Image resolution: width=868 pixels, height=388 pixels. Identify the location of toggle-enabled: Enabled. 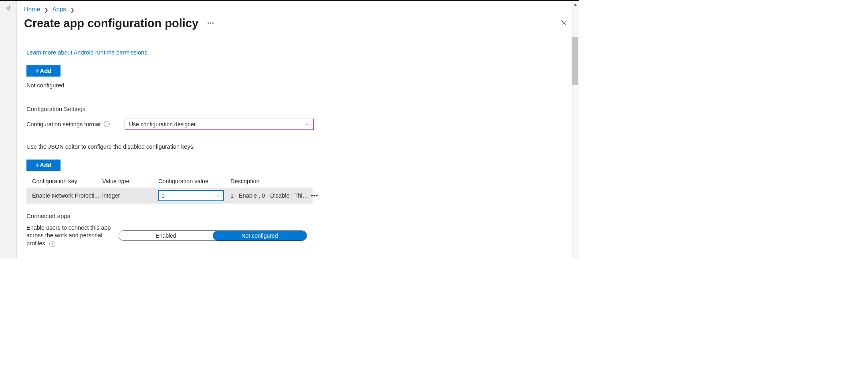
(166, 236).